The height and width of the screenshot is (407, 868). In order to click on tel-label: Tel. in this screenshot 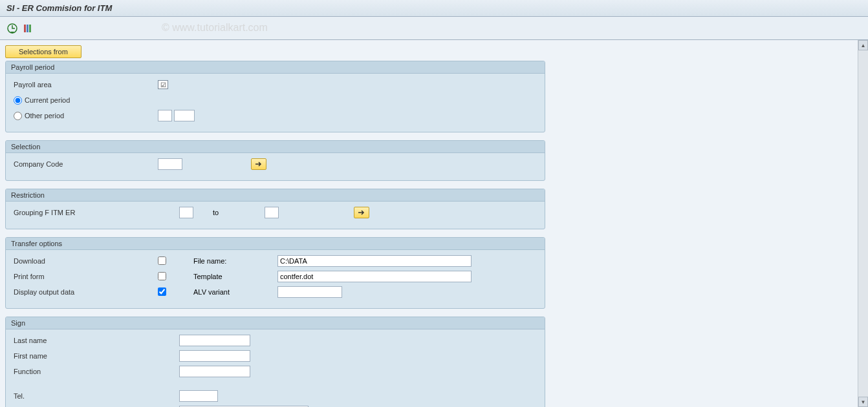, I will do `click(96, 396)`.